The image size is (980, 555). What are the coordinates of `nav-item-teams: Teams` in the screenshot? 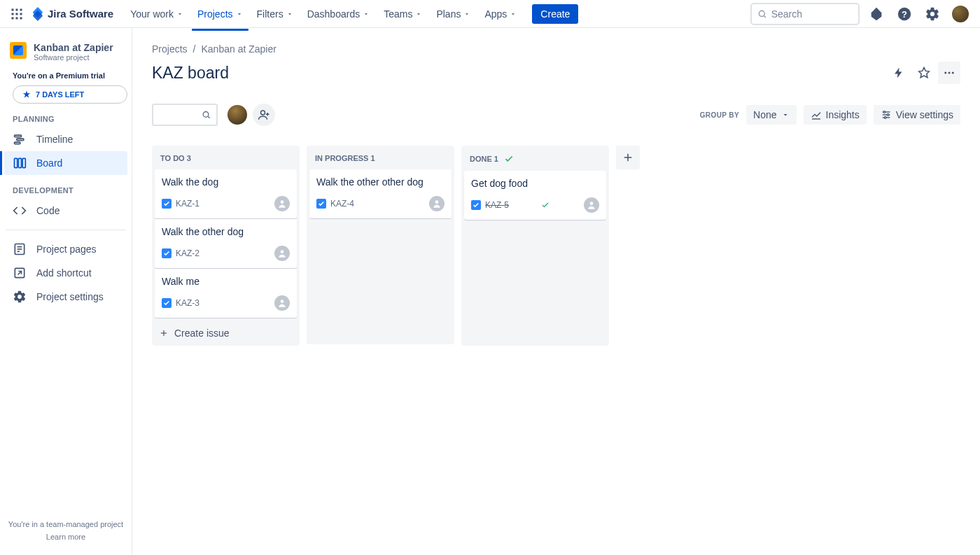 It's located at (403, 14).